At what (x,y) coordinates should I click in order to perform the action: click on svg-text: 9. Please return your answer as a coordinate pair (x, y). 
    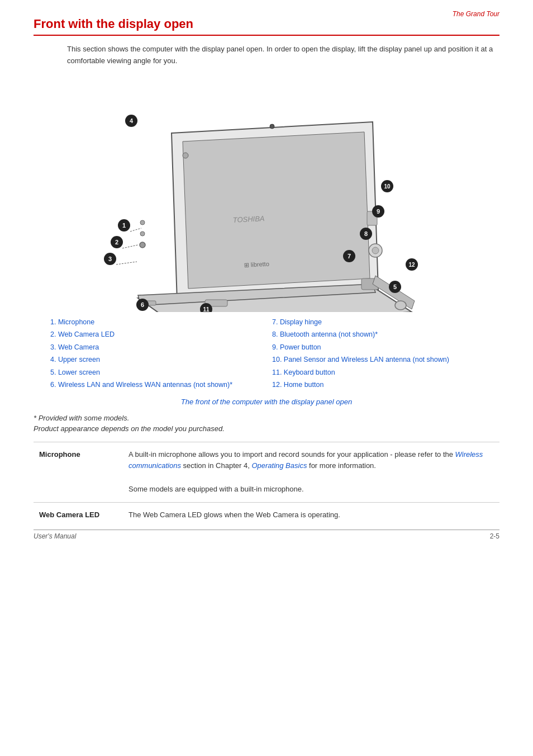
    Looking at the image, I should click on (378, 211).